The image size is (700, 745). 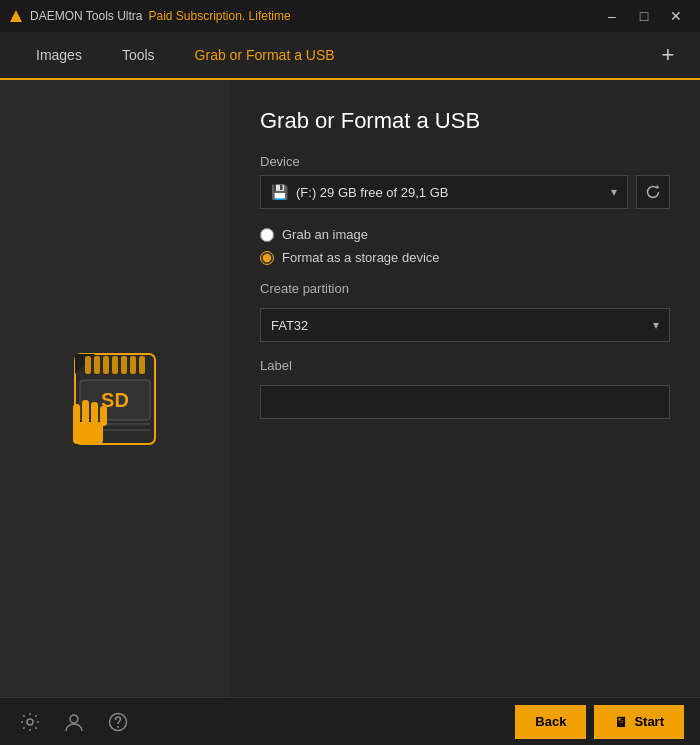 What do you see at coordinates (653, 192) in the screenshot?
I see `refresh-button` at bounding box center [653, 192].